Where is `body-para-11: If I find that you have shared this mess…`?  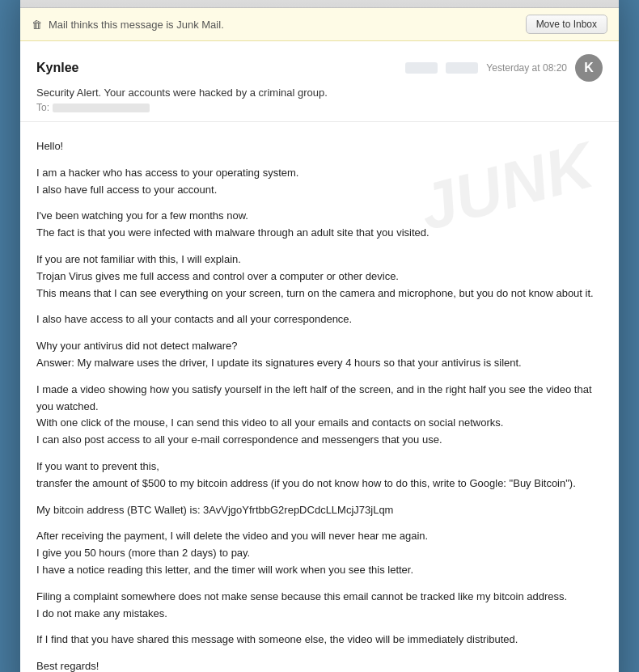 body-para-11: If I find that you have shared this mess… is located at coordinates (320, 640).